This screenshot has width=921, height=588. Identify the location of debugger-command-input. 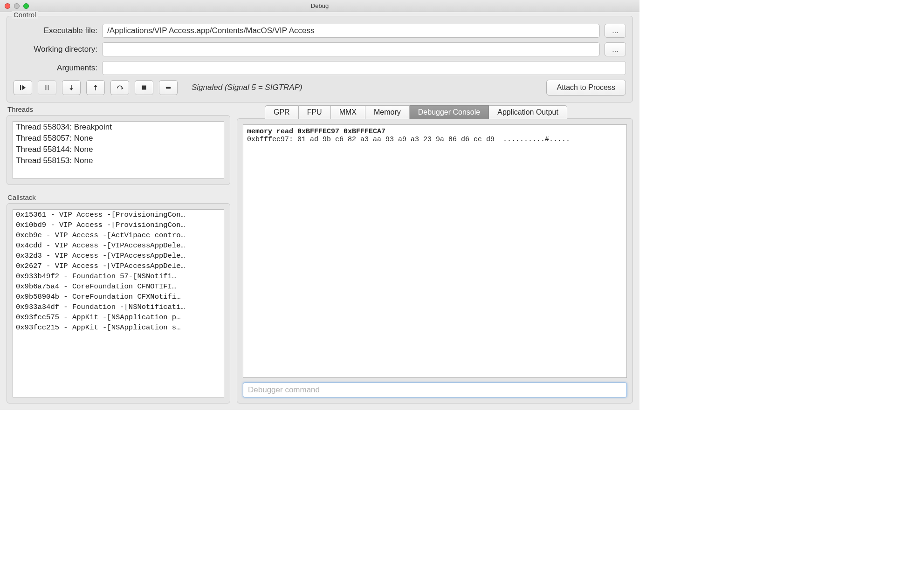
(435, 390).